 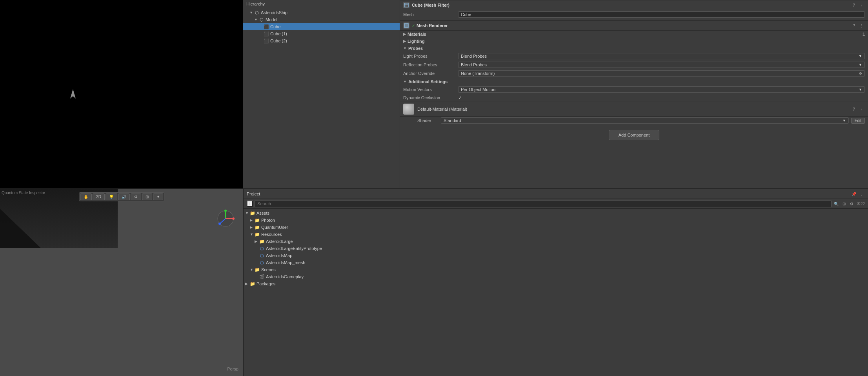 What do you see at coordinates (322, 27) in the screenshot?
I see `tree-item-cube: ⬛ Cube` at bounding box center [322, 27].